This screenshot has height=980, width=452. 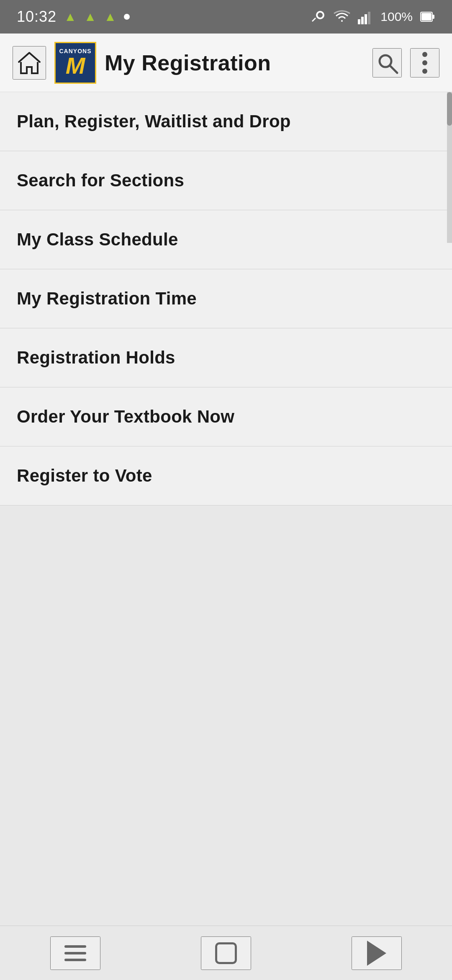 I want to click on status-bar-right: 100%, so click(x=373, y=17).